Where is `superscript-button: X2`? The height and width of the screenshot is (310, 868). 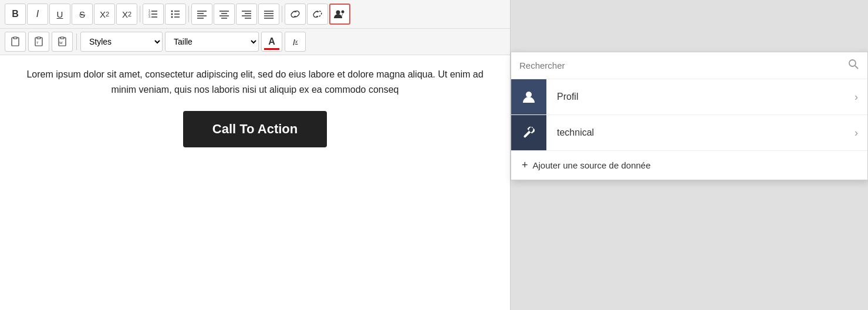 superscript-button: X2 is located at coordinates (127, 14).